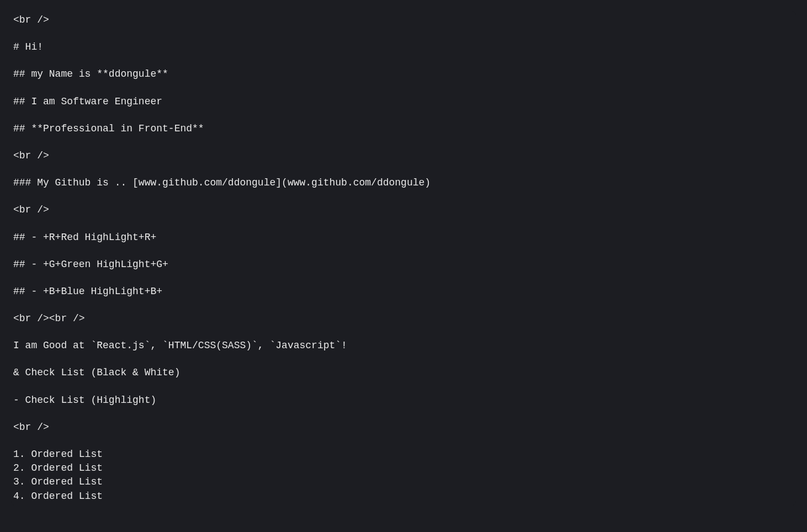 The height and width of the screenshot is (532, 807). What do you see at coordinates (404, 468) in the screenshot?
I see `code-line: 2. Ordered List` at bounding box center [404, 468].